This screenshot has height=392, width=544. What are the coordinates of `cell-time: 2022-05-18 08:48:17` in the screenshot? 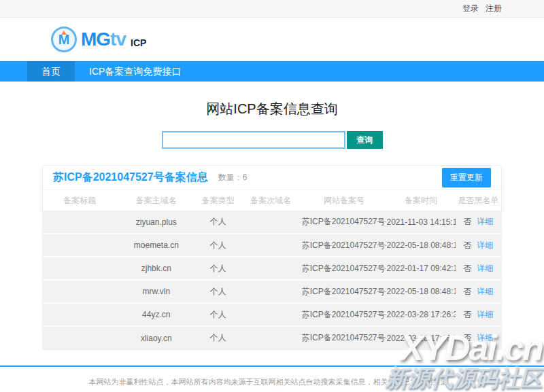 It's located at (420, 245).